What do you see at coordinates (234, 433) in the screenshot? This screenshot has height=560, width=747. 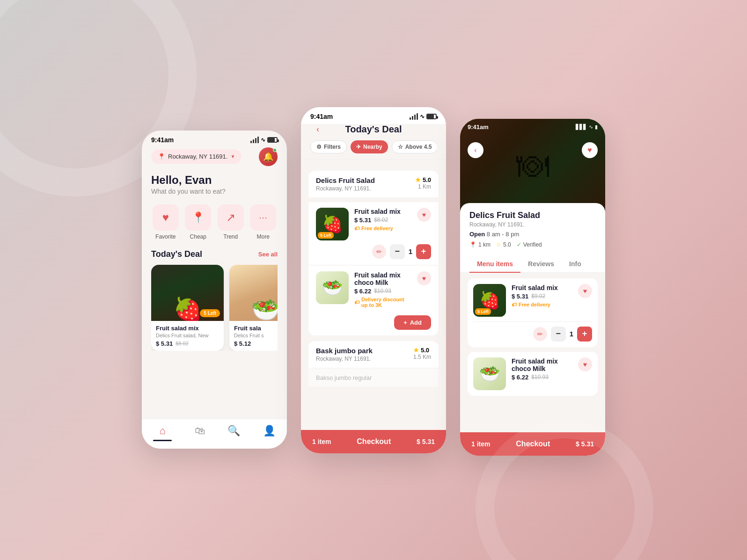 I see `nav-search: 🔍` at bounding box center [234, 433].